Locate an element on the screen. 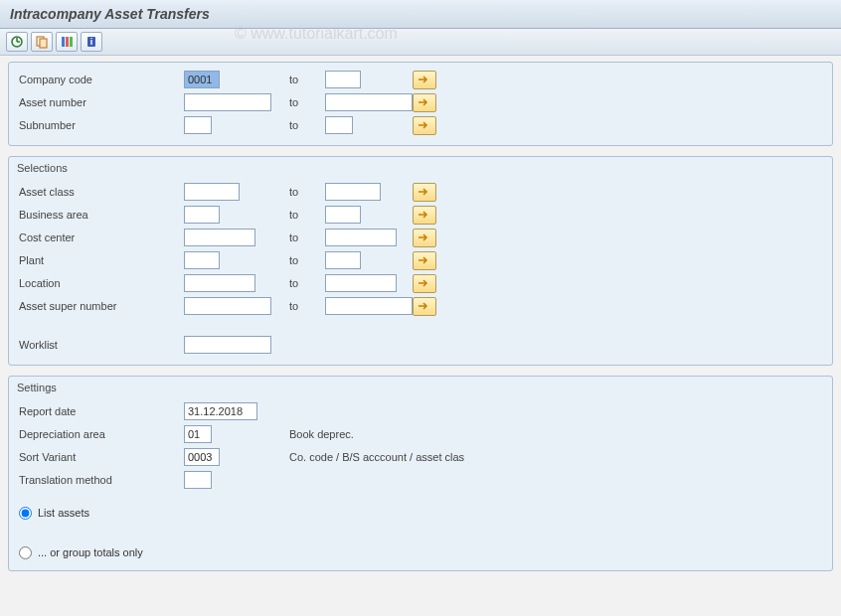 This screenshot has height=616, width=841. asset-number-multiselect is located at coordinates (424, 103).